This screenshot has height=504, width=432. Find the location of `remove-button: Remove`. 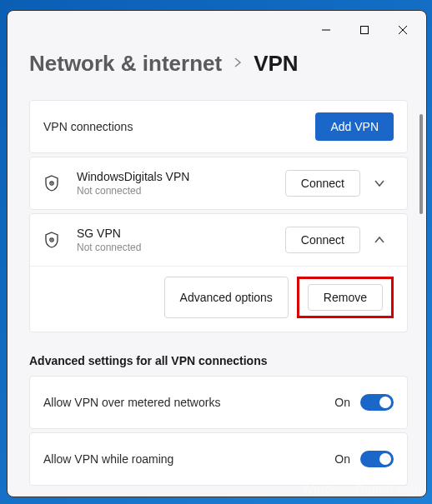

remove-button: Remove is located at coordinates (345, 297).